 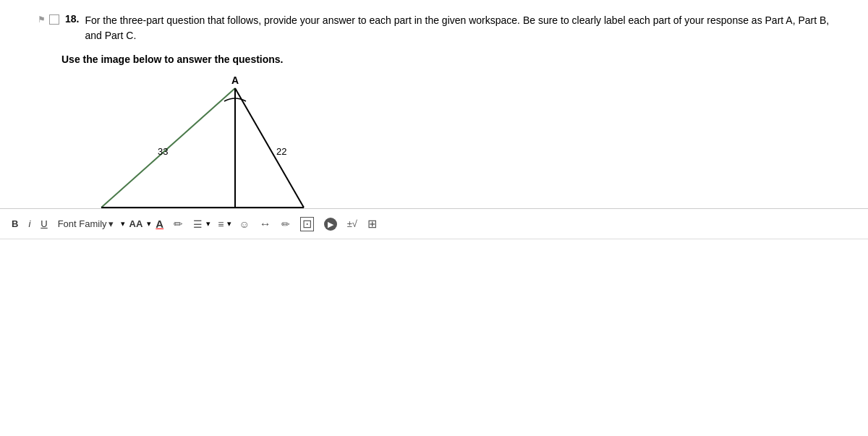 What do you see at coordinates (200, 224) in the screenshot?
I see `align-group: ☰ ▾` at bounding box center [200, 224].